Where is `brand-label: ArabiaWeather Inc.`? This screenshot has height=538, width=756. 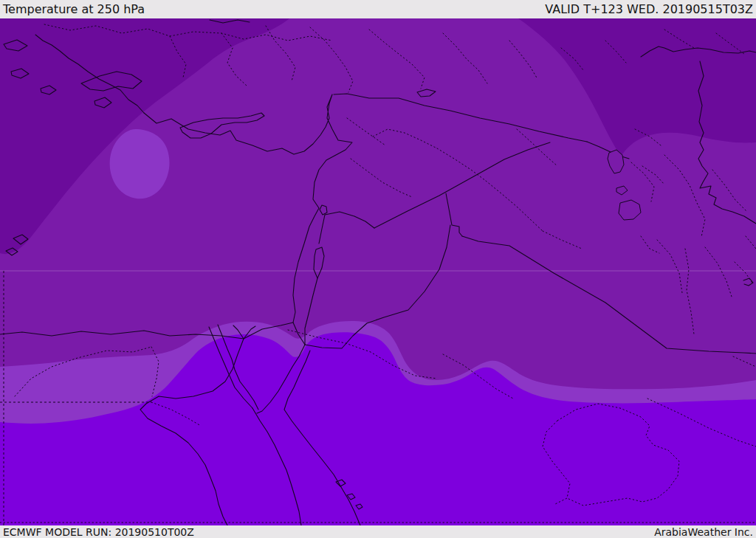 brand-label: ArabiaWeather Inc. is located at coordinates (704, 532).